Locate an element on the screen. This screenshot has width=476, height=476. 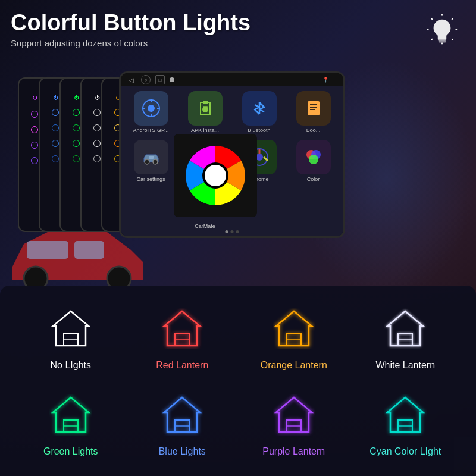
app-icon-apk is located at coordinates (205, 108).